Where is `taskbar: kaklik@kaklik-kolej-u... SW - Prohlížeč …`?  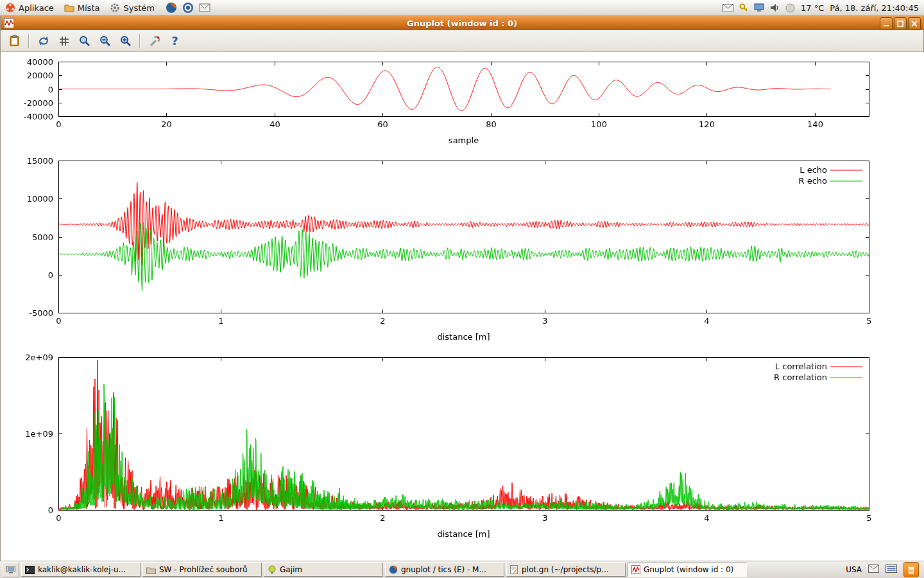 taskbar: kaklik@kaklik-kolej-u... SW - Prohlížeč … is located at coordinates (462, 569).